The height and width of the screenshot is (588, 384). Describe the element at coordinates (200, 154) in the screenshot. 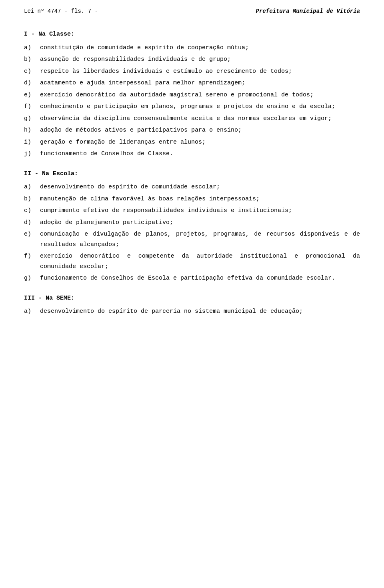

I see `item-text: funcionamento de Conselhos de Classe.` at that location.